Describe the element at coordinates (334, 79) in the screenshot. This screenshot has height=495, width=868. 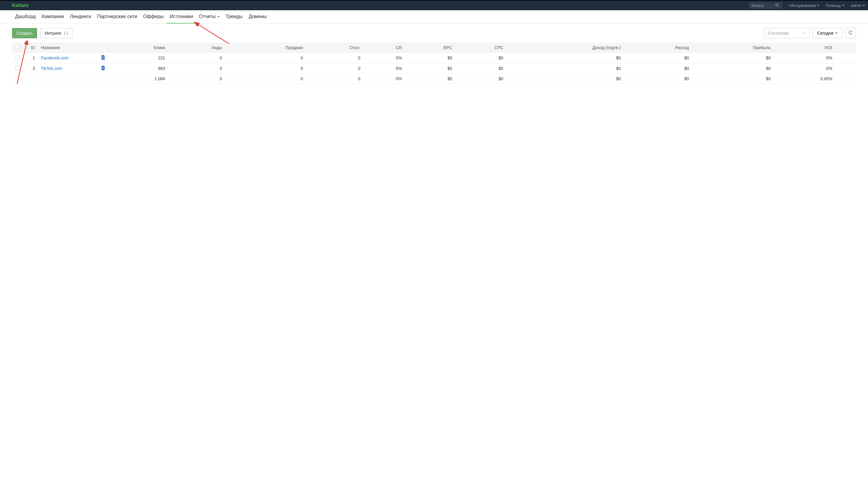
I see `total-declines: 0` at that location.